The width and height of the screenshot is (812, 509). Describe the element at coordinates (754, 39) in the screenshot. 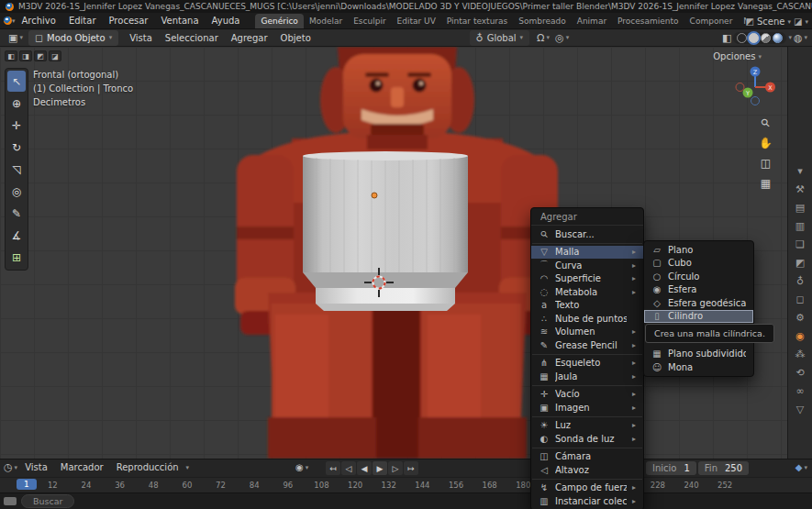

I see `shading-solid-icon` at that location.